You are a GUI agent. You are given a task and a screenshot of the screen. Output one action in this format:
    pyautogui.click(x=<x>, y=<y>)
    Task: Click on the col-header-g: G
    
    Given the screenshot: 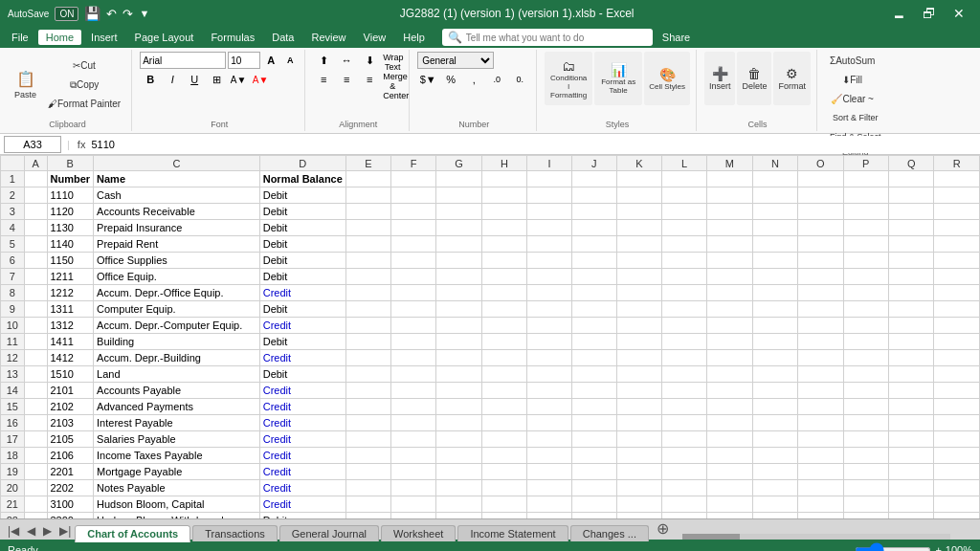 What is the action you would take?
    pyautogui.click(x=459, y=164)
    